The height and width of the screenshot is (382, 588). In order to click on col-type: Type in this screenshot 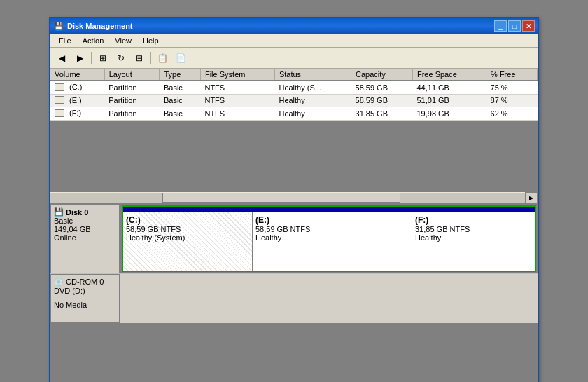, I will do `click(181, 74)`.